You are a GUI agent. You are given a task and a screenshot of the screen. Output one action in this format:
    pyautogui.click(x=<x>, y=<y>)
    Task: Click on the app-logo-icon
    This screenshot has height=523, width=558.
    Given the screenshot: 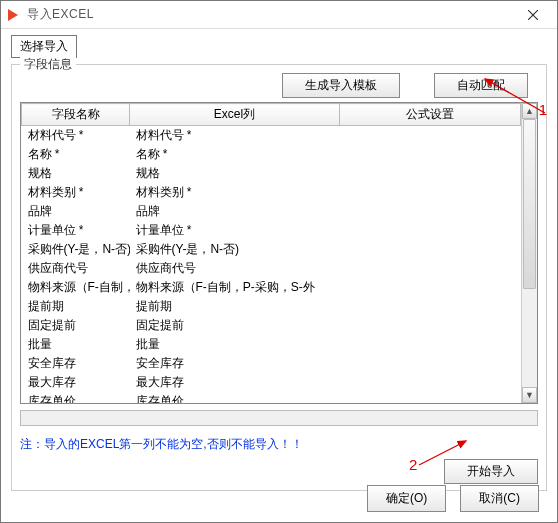 What is the action you would take?
    pyautogui.click(x=13, y=15)
    